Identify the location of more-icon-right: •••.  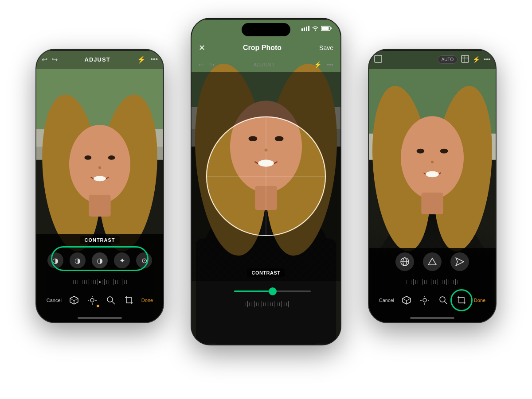
(487, 59).